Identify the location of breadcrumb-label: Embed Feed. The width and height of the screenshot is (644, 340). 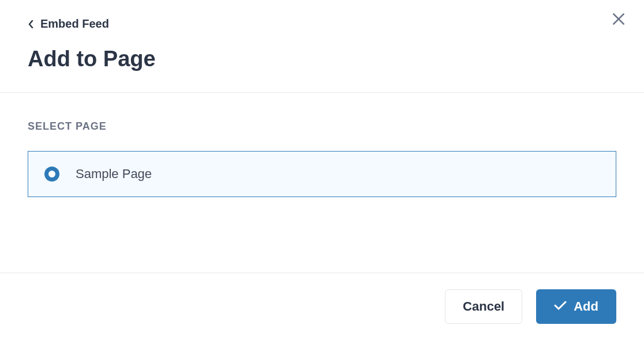
(75, 24).